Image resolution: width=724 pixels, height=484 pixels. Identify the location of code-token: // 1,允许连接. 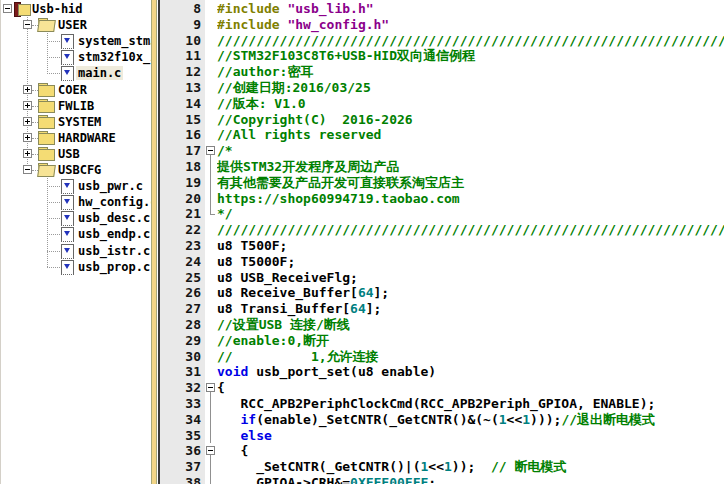
(298, 356).